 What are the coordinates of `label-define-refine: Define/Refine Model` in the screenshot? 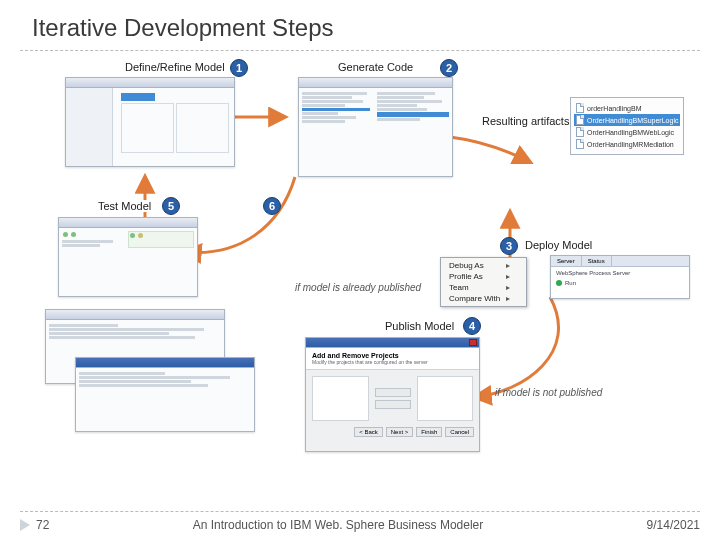 It's located at (175, 67).